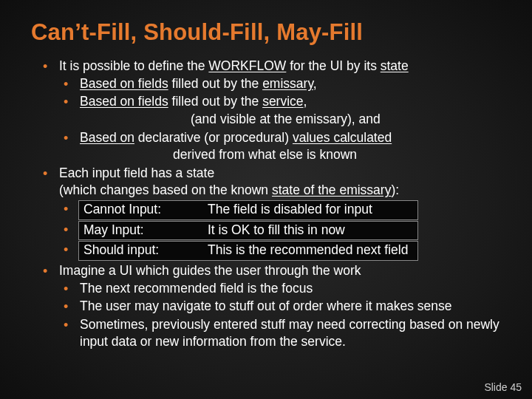  I want to click on text-underline: Based on, so click(107, 137).